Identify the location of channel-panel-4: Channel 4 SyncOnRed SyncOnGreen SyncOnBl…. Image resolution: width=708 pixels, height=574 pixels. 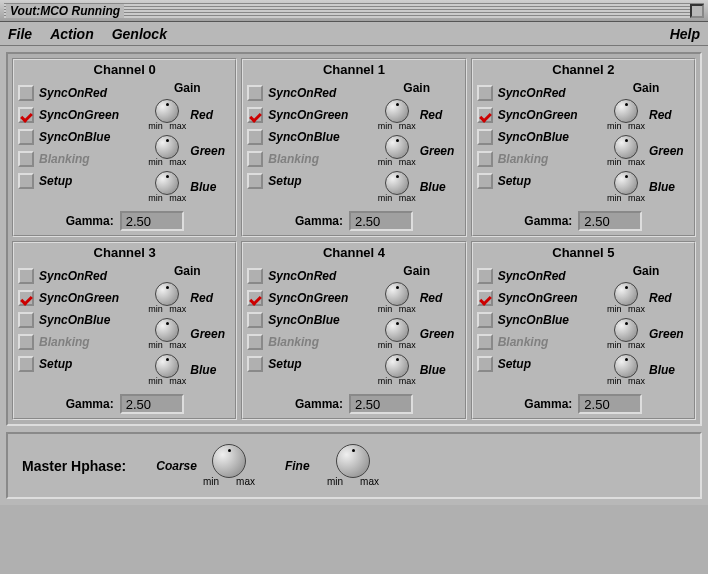
(354, 330).